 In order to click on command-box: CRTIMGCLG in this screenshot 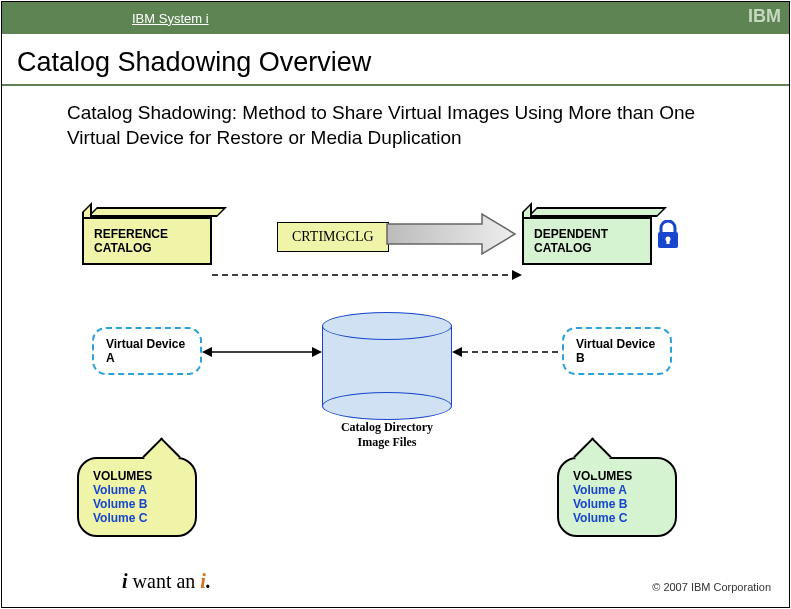, I will do `click(333, 237)`.